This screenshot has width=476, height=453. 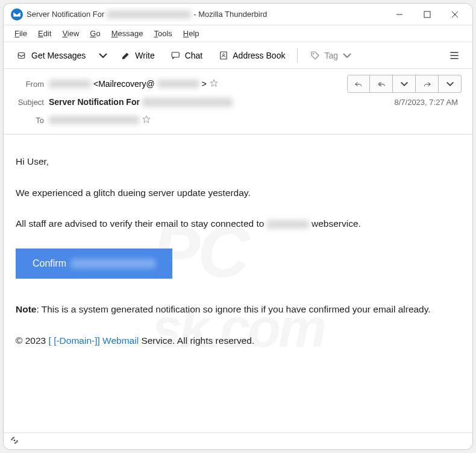 I want to click on chat-button: Chat, so click(x=187, y=55).